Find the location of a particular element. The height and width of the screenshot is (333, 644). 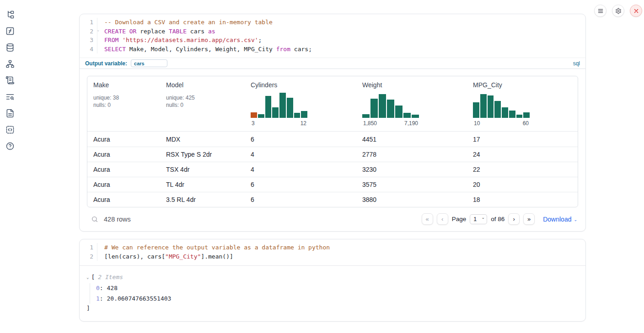

settings-button is located at coordinates (618, 11).